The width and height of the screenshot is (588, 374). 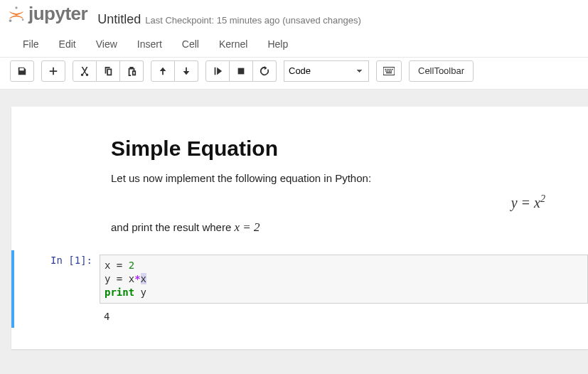 What do you see at coordinates (57, 279) in the screenshot?
I see `input-prompt: In [1]:` at bounding box center [57, 279].